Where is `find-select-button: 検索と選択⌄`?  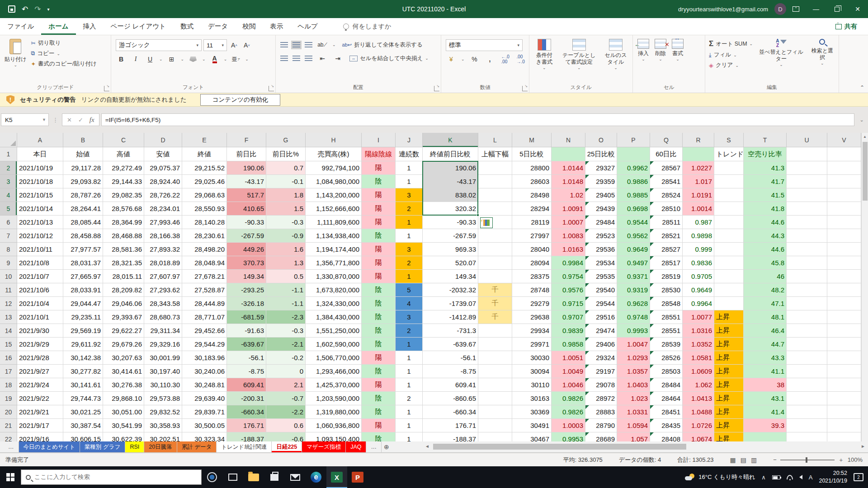
find-select-button: 検索と選択⌄ is located at coordinates (822, 61).